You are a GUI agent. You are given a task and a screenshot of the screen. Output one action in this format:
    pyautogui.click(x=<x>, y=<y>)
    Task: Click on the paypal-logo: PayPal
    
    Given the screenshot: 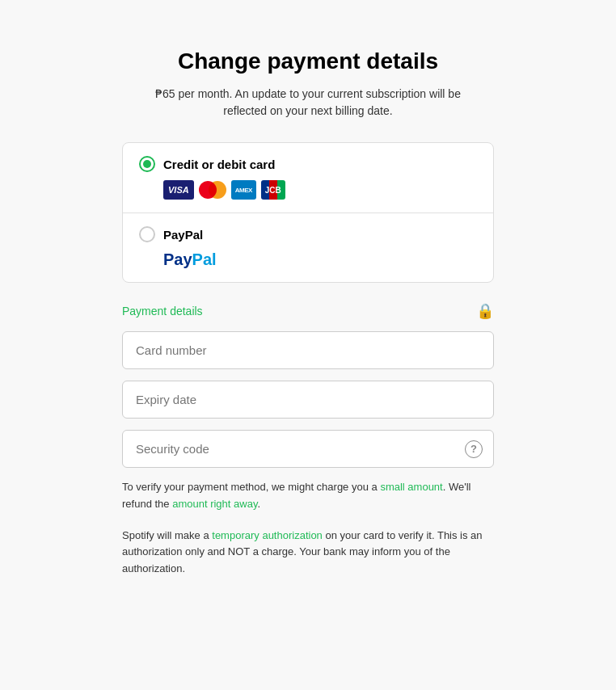 What is the action you would take?
    pyautogui.click(x=320, y=260)
    